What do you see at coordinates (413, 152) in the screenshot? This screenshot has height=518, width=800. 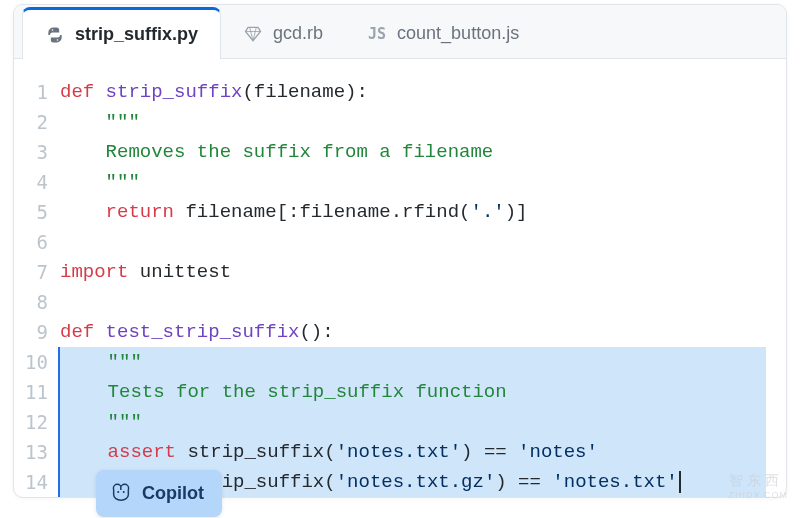 I see `code-line: Removes the suffix from a filename` at bounding box center [413, 152].